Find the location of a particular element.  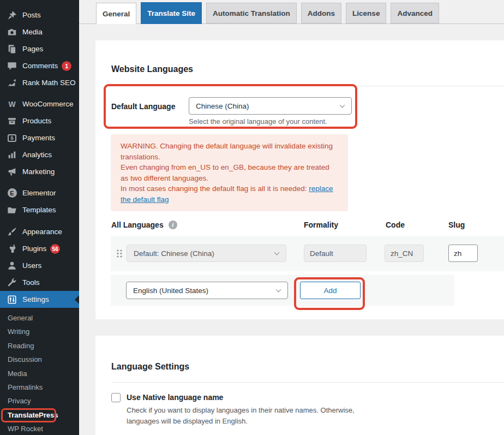

sidebar-item-tools: Tools is located at coordinates (39, 283).